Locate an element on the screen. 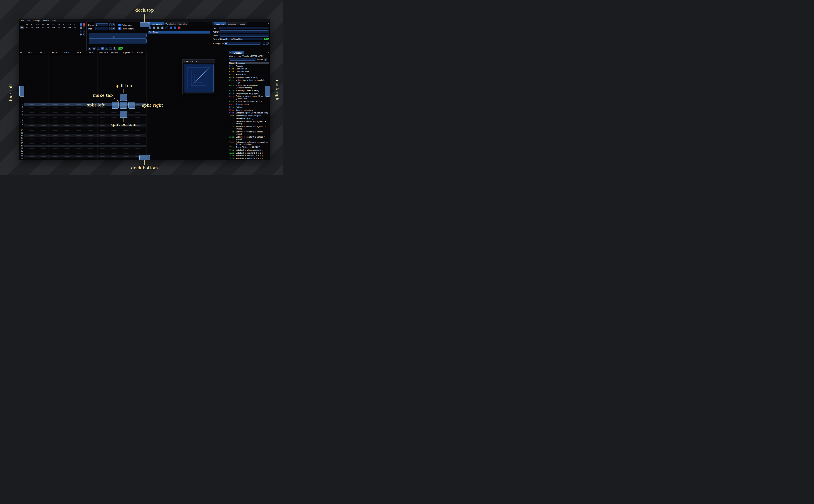  step-plus-button: + is located at coordinates (113, 29).